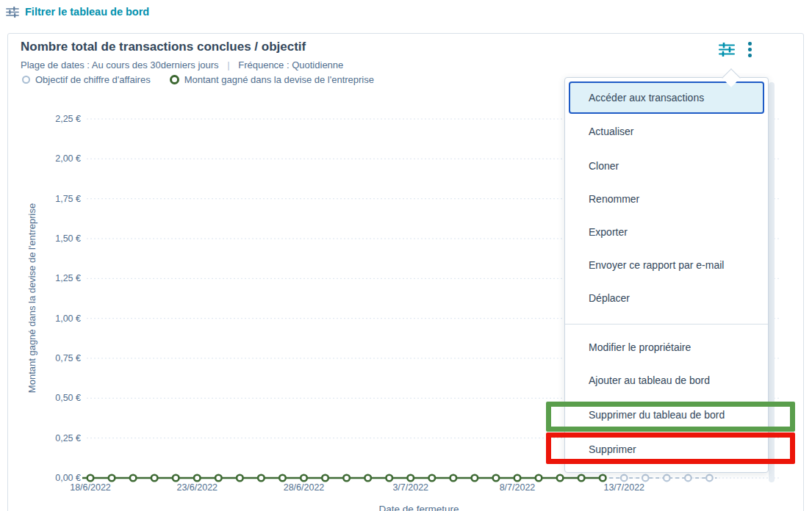 The height and width of the screenshot is (511, 812). Describe the element at coordinates (667, 199) in the screenshot. I see `menu-item-renommer: Renommer` at that location.